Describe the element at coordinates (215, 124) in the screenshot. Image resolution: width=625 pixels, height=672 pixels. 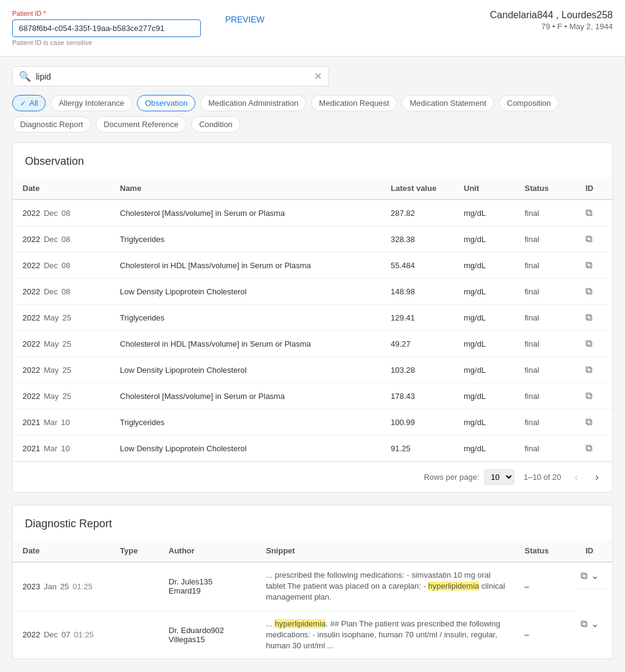
I see `filter-chip-condition: Condition` at that location.